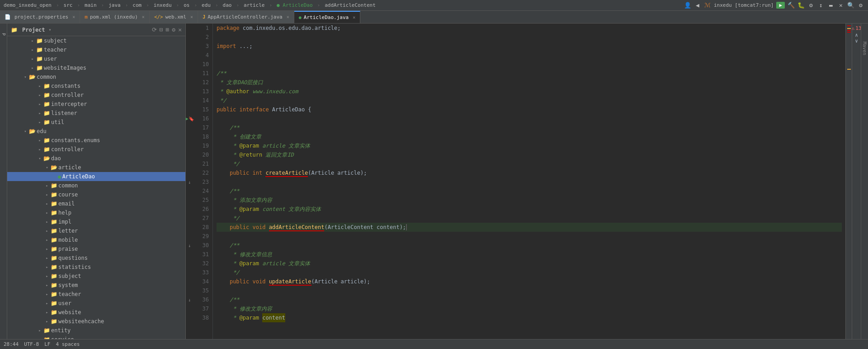  What do you see at coordinates (11, 344) in the screenshot?
I see `status-position: 28:44` at bounding box center [11, 344].